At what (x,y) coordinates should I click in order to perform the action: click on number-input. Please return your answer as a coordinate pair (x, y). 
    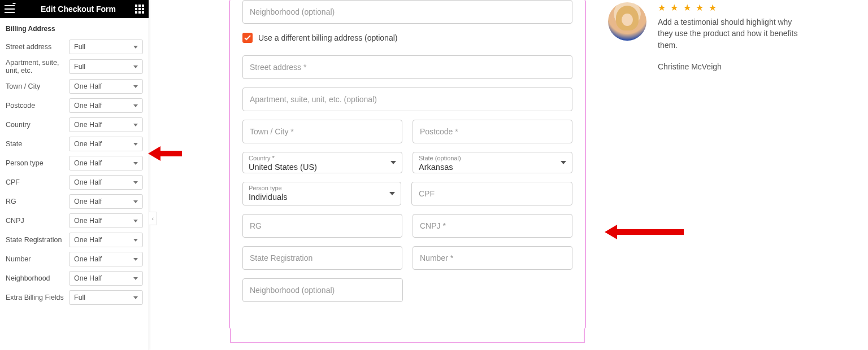
    Looking at the image, I should click on (493, 258).